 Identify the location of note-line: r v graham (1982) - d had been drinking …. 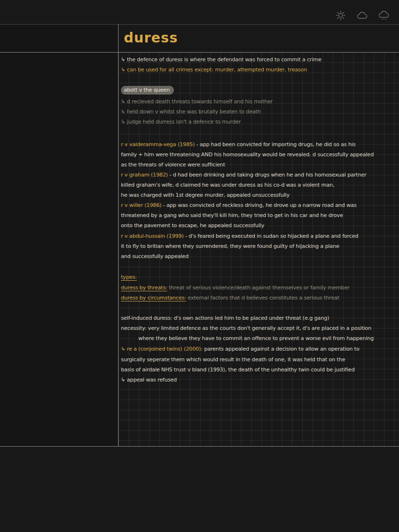
(244, 175).